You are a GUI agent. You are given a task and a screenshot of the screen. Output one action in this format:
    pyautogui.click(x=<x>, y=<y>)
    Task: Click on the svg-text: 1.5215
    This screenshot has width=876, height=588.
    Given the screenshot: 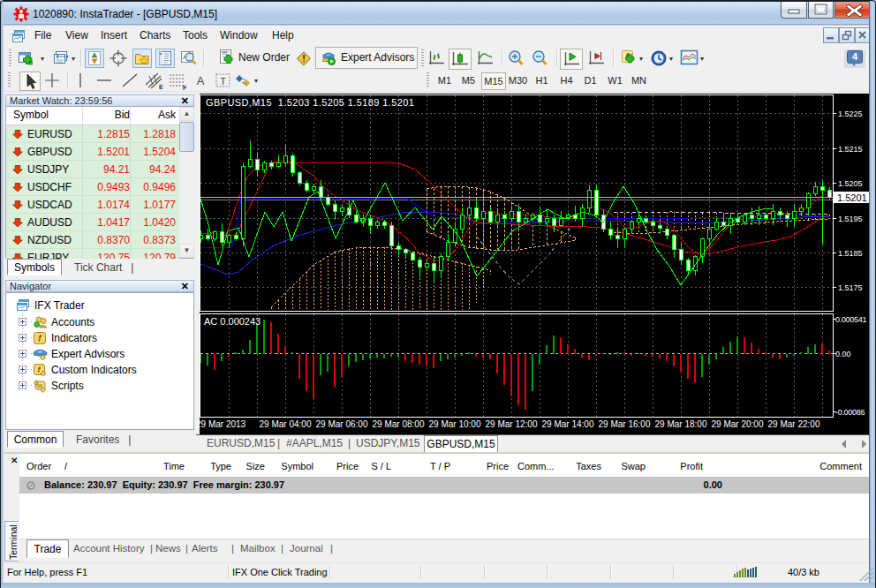 What is the action you would take?
    pyautogui.click(x=850, y=149)
    